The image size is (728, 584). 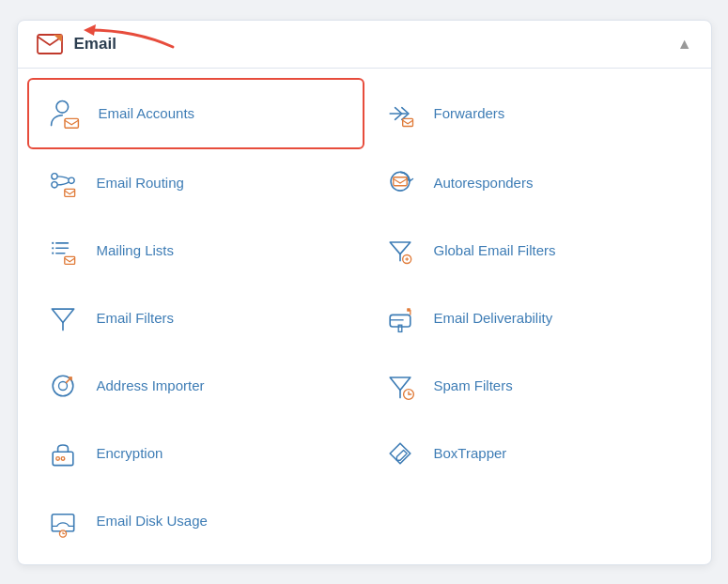 I want to click on grid-item-email-deliverability: Email Deliverability, so click(x=534, y=318).